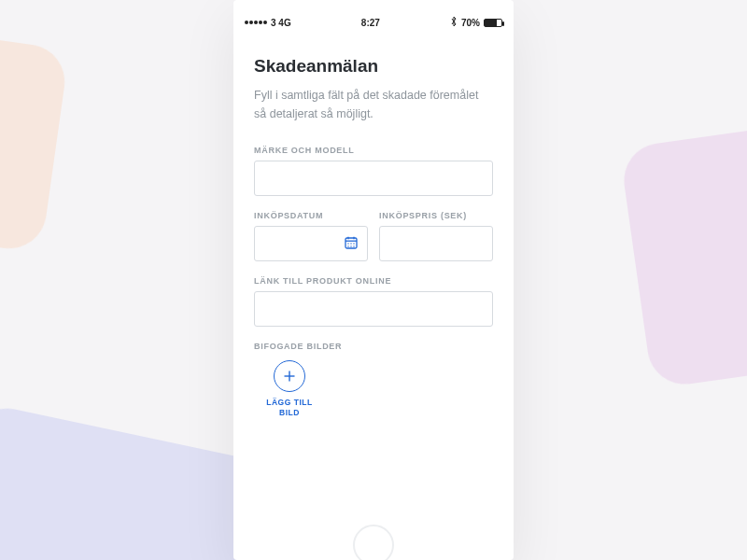  What do you see at coordinates (281, 22) in the screenshot?
I see `carrier-label: 3 4G` at bounding box center [281, 22].